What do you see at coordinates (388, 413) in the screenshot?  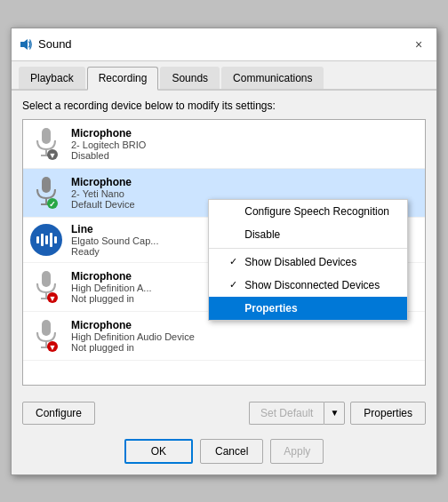 I see `properties-button: Properties` at bounding box center [388, 413].